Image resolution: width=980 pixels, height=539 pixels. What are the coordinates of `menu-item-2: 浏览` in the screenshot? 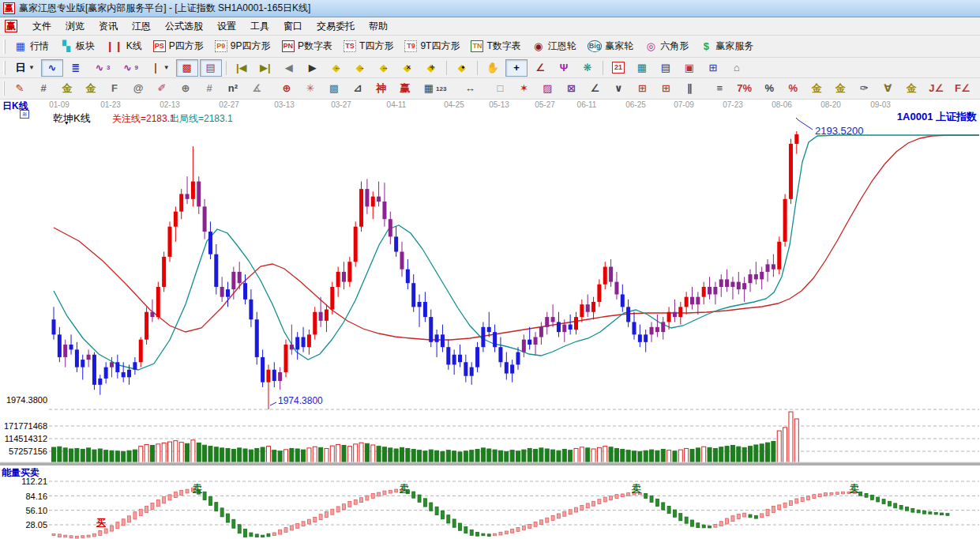 It's located at (75, 27).